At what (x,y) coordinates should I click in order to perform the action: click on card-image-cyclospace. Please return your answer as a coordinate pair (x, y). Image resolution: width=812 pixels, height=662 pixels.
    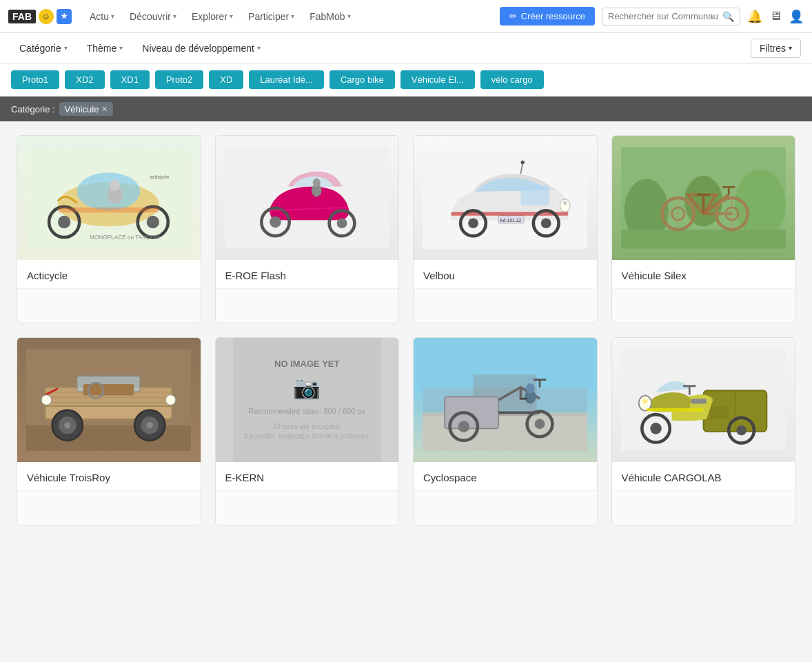
    Looking at the image, I should click on (505, 400).